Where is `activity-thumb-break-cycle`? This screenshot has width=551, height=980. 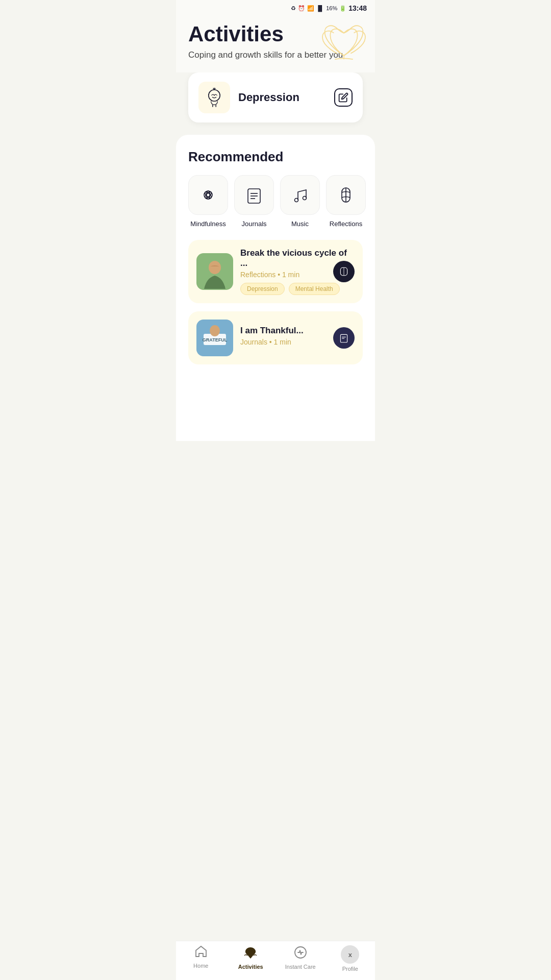
activity-thumb-break-cycle is located at coordinates (215, 272).